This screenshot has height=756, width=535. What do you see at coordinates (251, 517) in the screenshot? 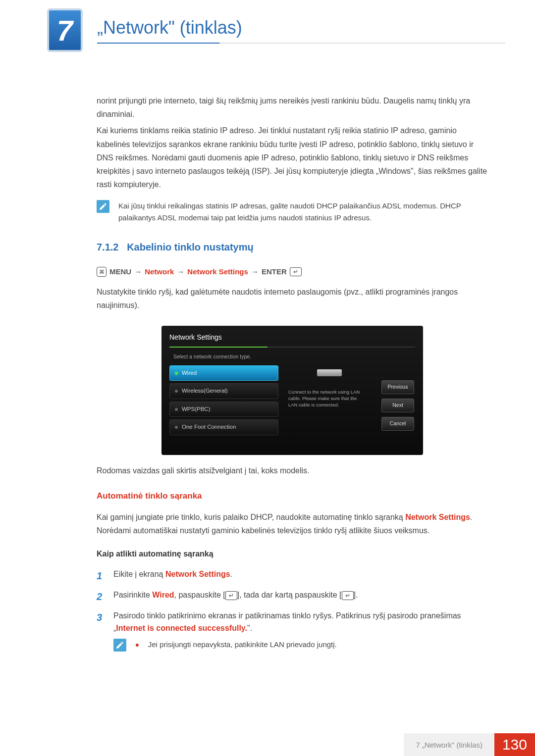
I see `text-fragment: Kai gaminį jungiate prie tinklo, kuris p…` at bounding box center [251, 517].